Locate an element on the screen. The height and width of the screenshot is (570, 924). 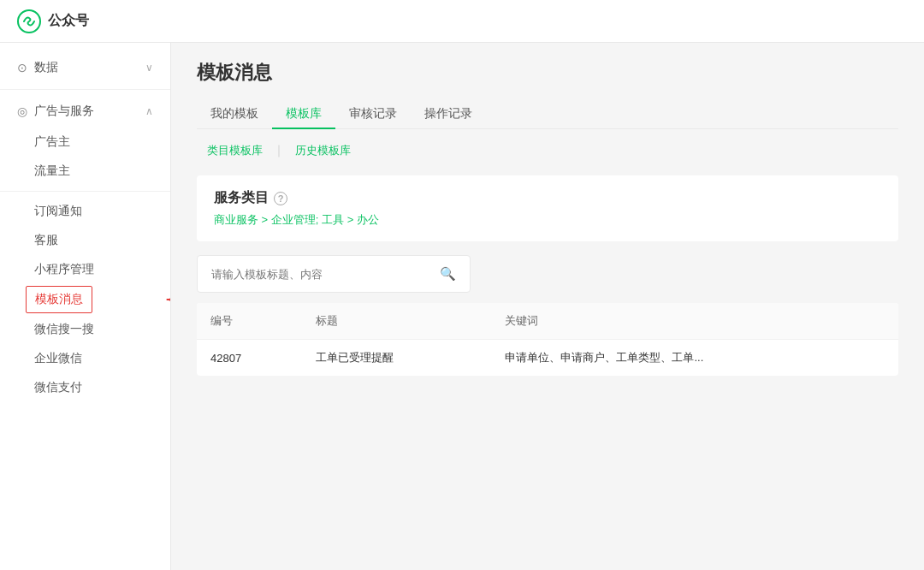
sidebar-item-customer-service: 客服 is located at coordinates (86, 240).